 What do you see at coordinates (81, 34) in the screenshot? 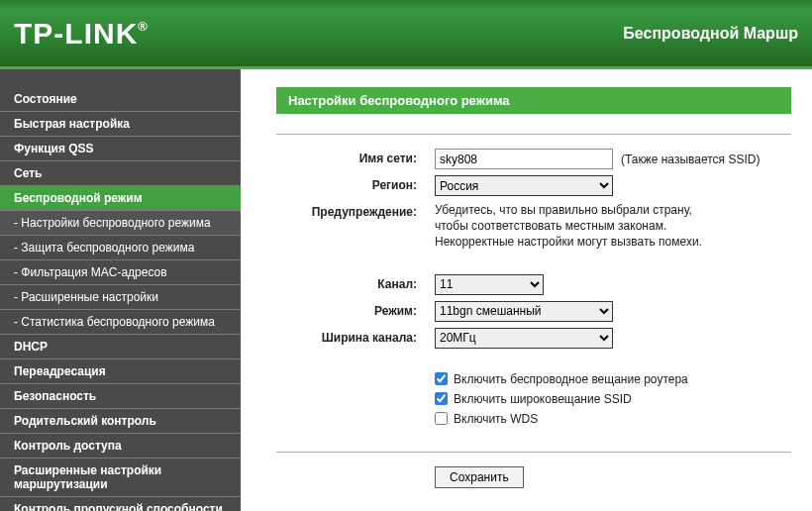
I see `logo: TP-LINK®` at bounding box center [81, 34].